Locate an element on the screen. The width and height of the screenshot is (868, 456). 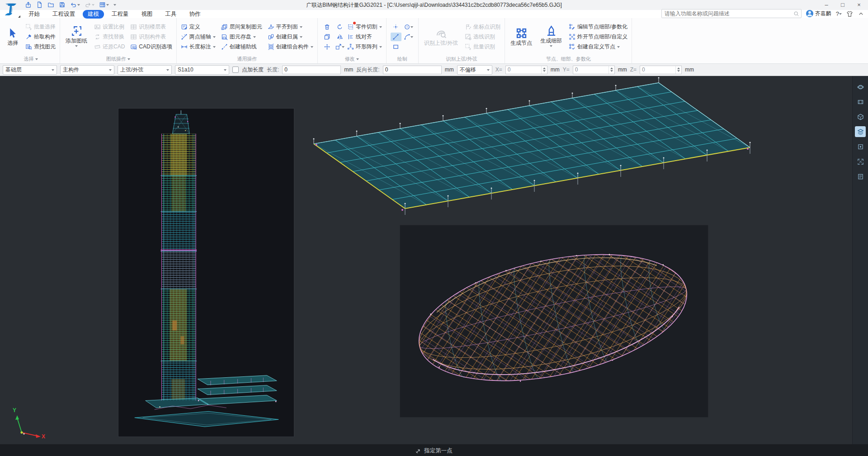
copy-button is located at coordinates (327, 37).